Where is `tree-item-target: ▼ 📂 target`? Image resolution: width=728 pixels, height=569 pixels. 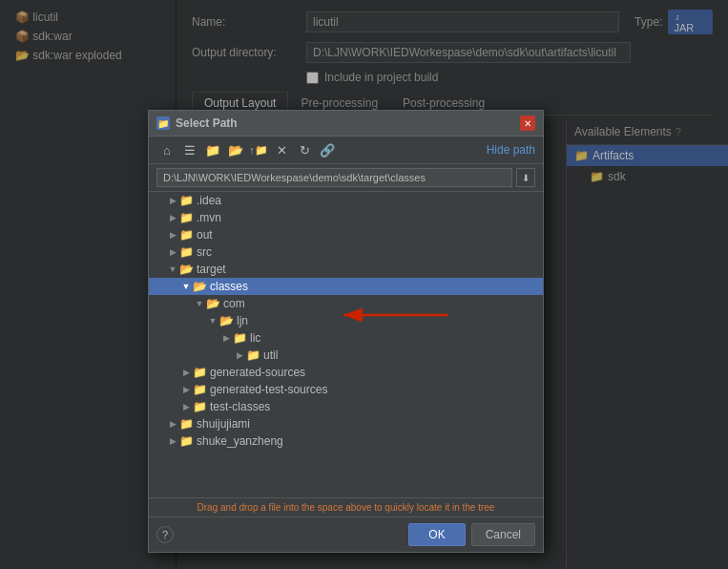
tree-item-target: ▼ 📂 target is located at coordinates (345, 269).